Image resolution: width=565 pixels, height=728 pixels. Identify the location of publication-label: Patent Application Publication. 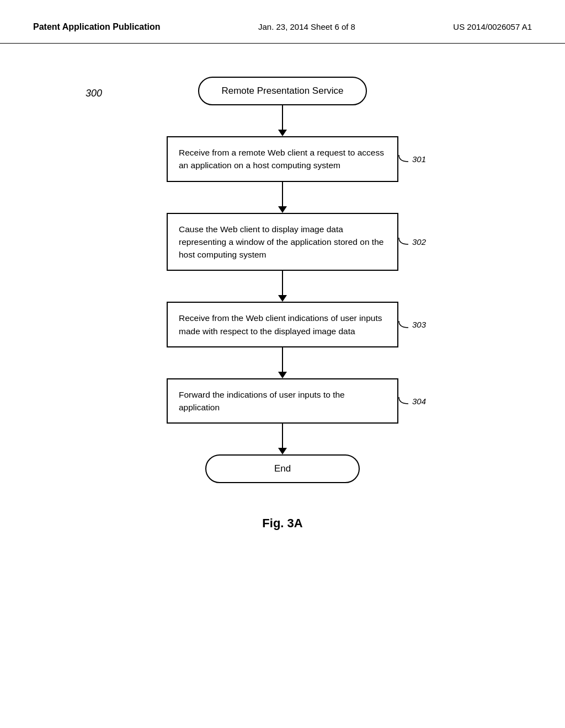
(97, 27).